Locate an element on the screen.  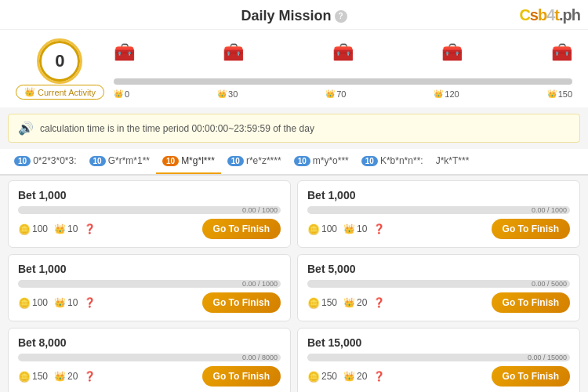
mission-progress-bar-3: 0.00 / 1000 is located at coordinates (149, 284).